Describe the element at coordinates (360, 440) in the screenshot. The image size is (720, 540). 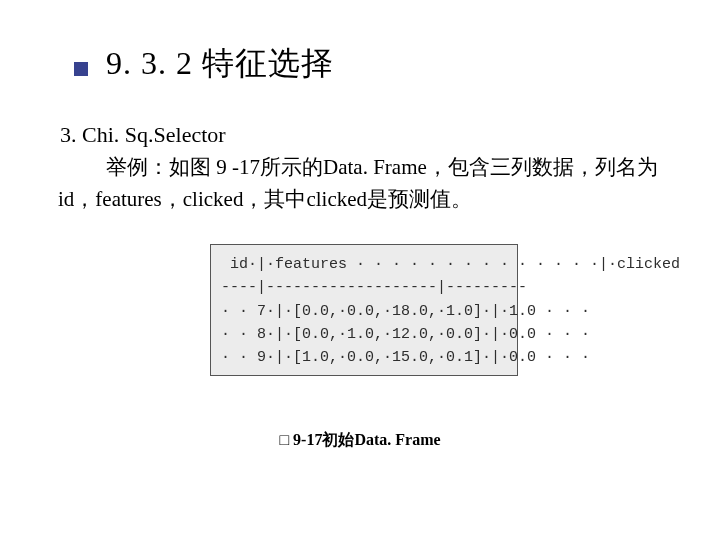
I see `figure-caption: □ 9‑17 初始Data. Frame` at that location.